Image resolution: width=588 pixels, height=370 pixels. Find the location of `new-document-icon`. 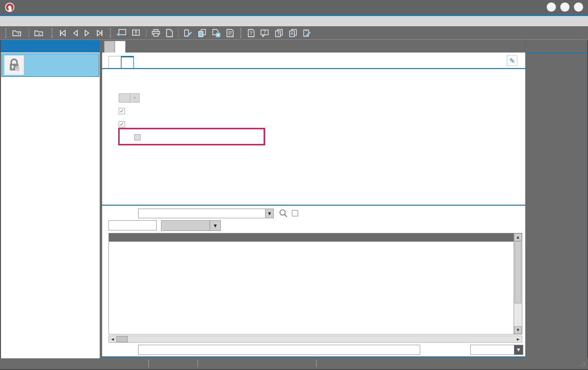

new-document-icon is located at coordinates (169, 33).